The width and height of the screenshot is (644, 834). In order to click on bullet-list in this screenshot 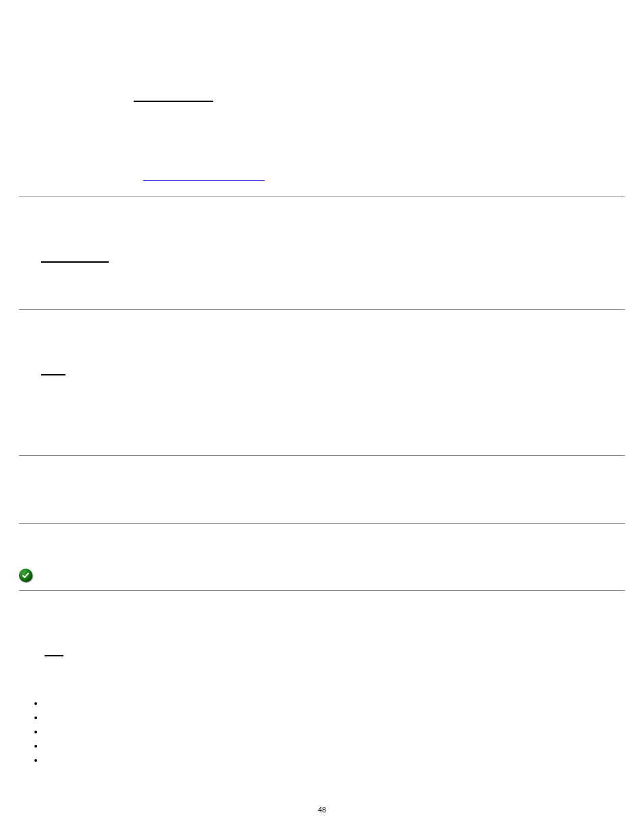, I will do `click(335, 732)`.